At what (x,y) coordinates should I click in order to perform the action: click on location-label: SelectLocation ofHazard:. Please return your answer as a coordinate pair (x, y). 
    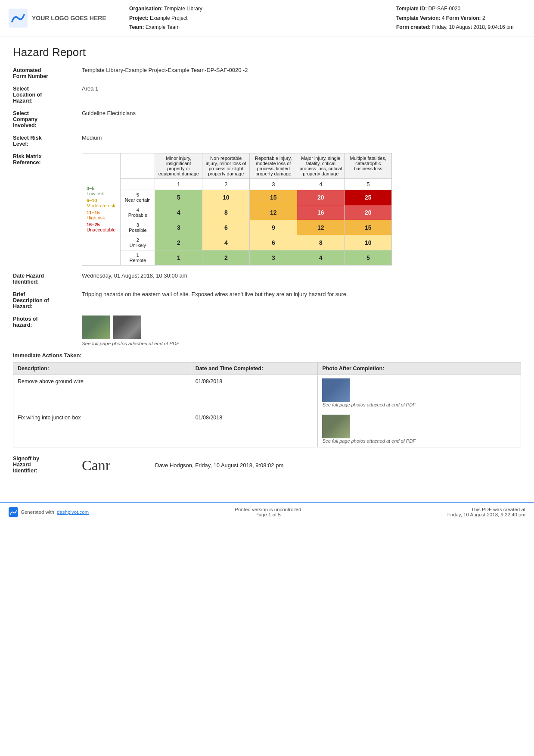
    Looking at the image, I should click on (47, 95).